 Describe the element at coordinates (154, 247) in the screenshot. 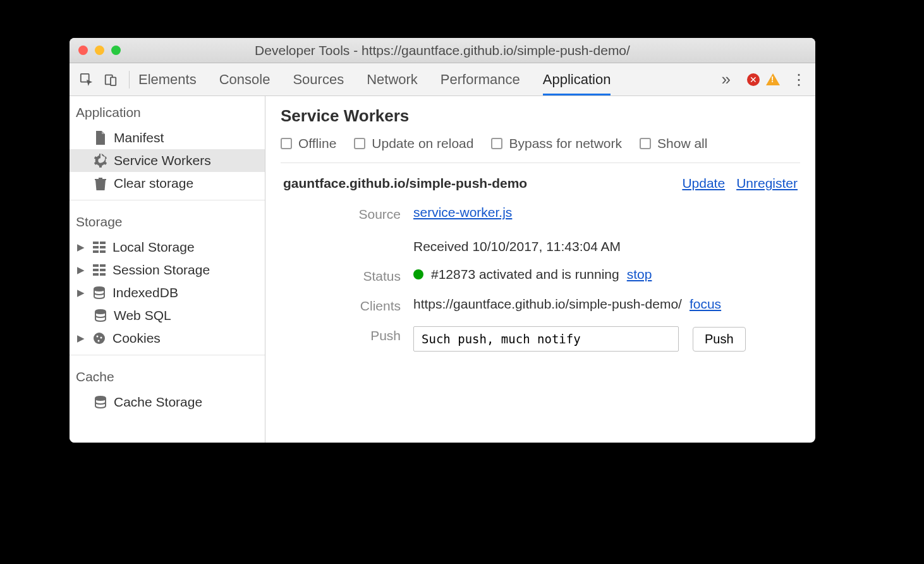

I see `sidebar-item-label: Local Storage` at that location.